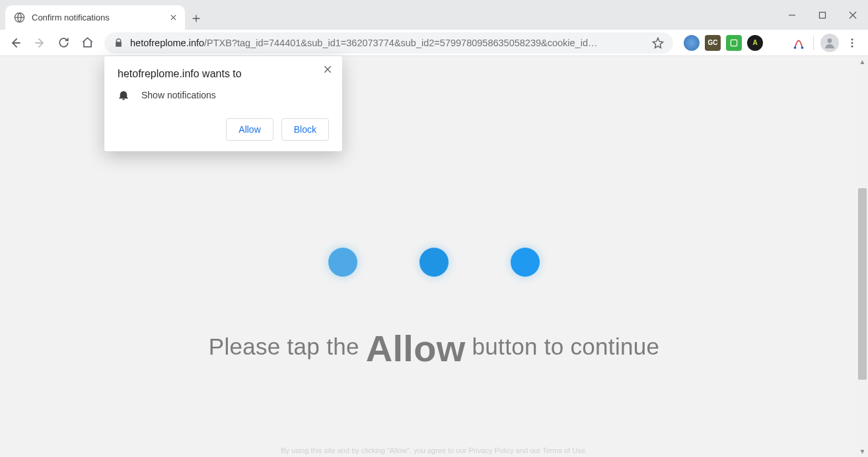  I want to click on allow-button: Allow, so click(250, 129).